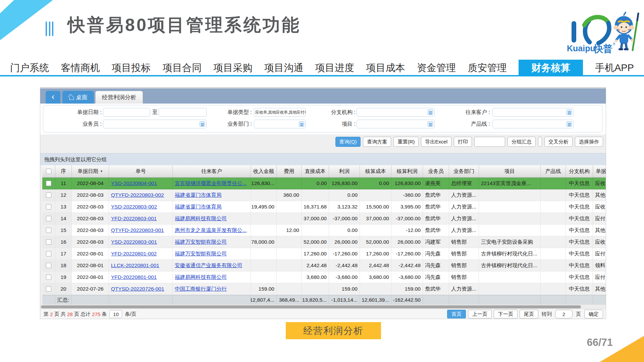  What do you see at coordinates (558, 142) in the screenshot?
I see `toolbar-button-8: 交叉分析` at bounding box center [558, 142].